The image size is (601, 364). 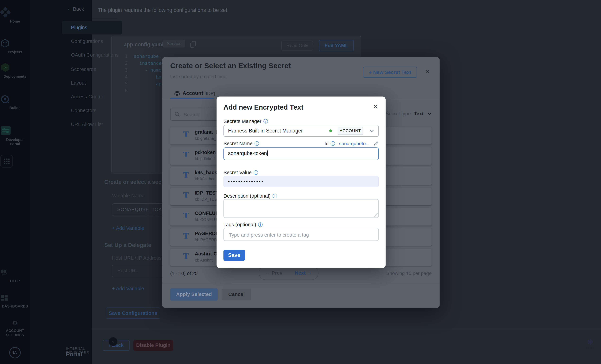 What do you see at coordinates (301, 154) in the screenshot?
I see `secret-name-input: sonarqube-token` at bounding box center [301, 154].